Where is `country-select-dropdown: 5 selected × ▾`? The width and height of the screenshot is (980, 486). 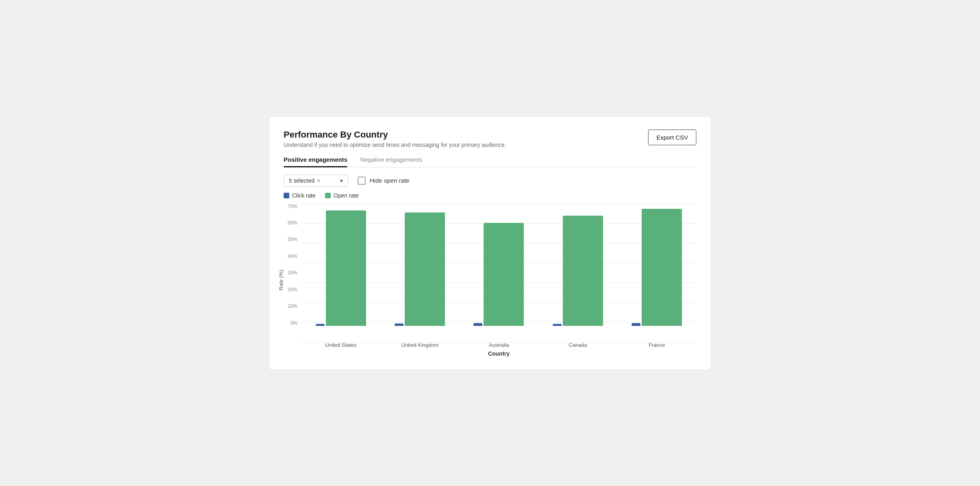
country-select-dropdown: 5 selected × ▾ is located at coordinates (316, 181).